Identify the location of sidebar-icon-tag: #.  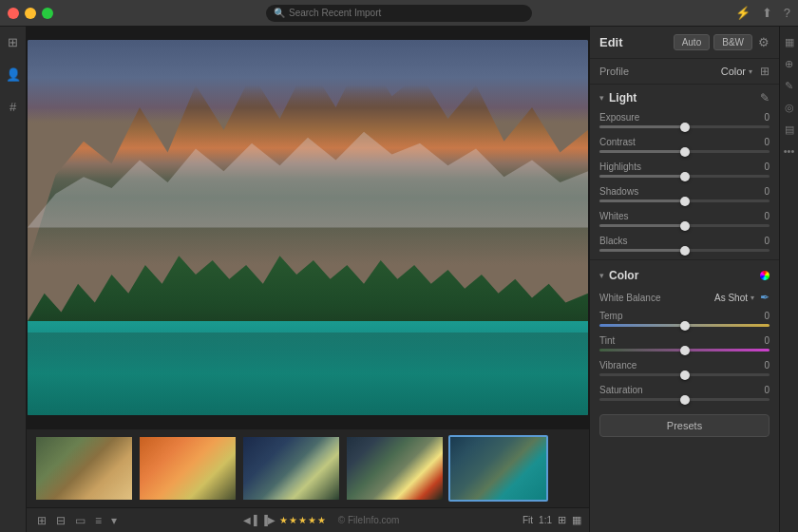
(13, 106).